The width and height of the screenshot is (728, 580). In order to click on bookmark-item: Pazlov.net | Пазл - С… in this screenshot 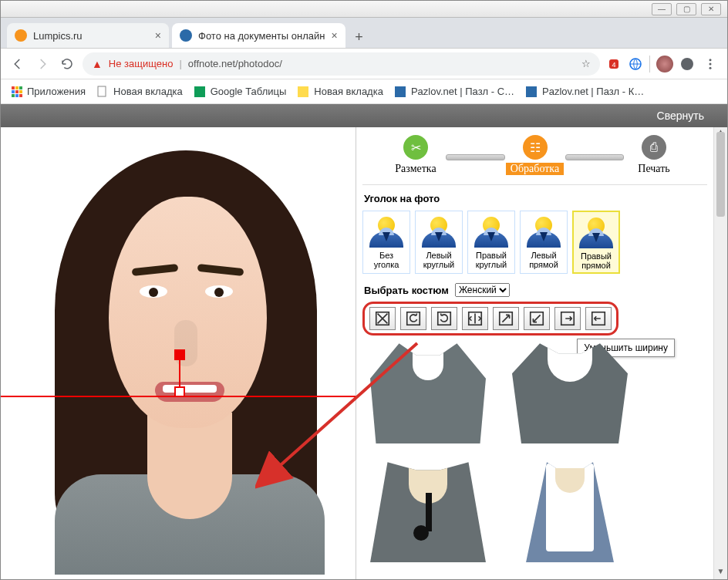, I will do `click(454, 92)`.